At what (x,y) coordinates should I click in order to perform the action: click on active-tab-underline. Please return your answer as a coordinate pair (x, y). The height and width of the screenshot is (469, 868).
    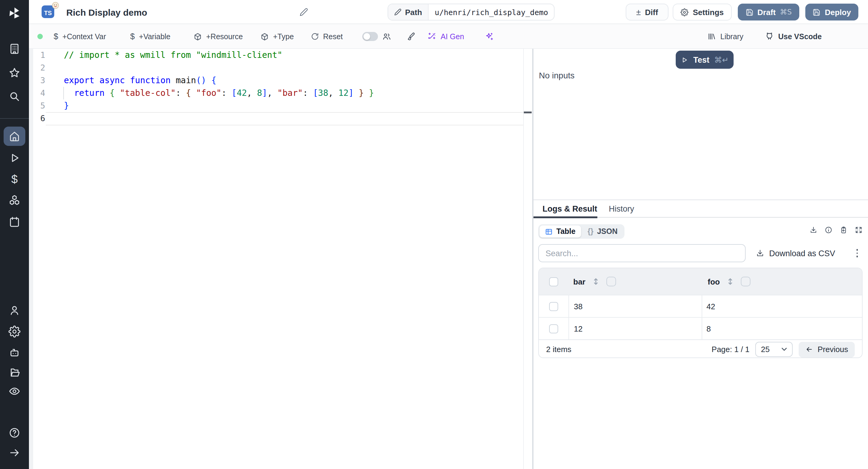
    Looking at the image, I should click on (565, 217).